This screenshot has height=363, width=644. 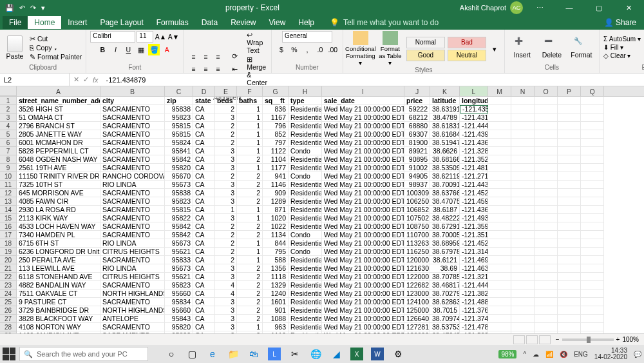 What do you see at coordinates (474, 177) in the screenshot?
I see `cell: -121.271` at bounding box center [474, 177].